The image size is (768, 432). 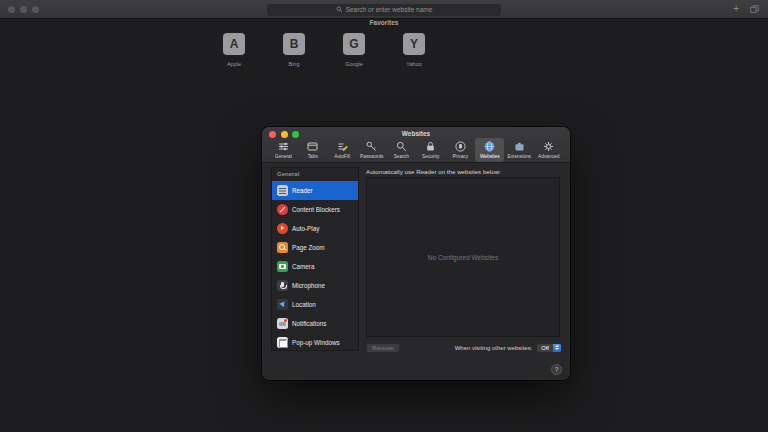 I want to click on other-websites-dropdown: Off, so click(x=549, y=348).